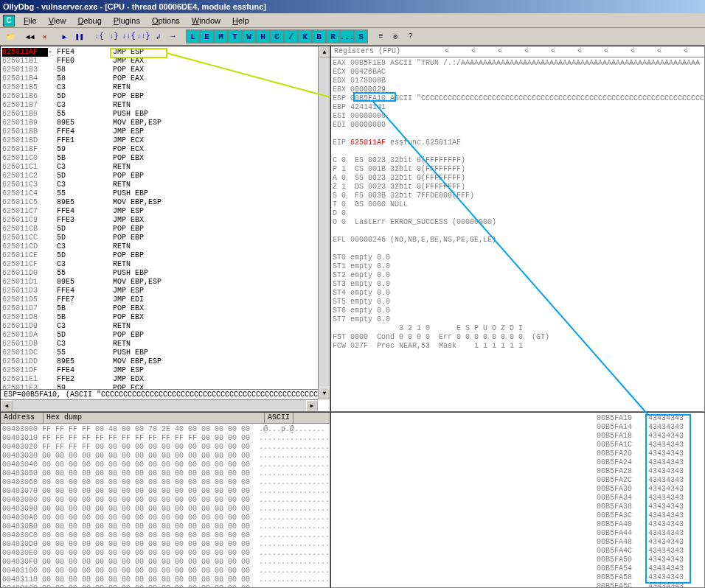 This screenshot has width=705, height=588. I want to click on disasm-row: 625011DB C3RETN, so click(165, 344).